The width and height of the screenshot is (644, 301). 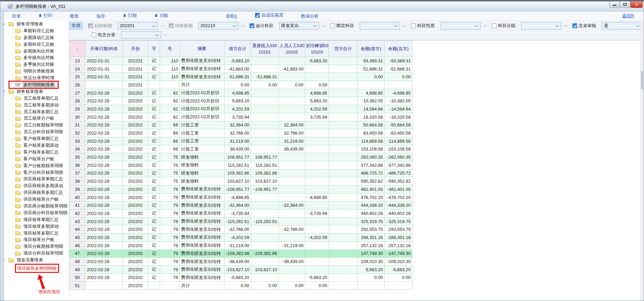 What do you see at coordinates (241, 117) in the screenshot?
I see `table-row: 302022-02-28202202记62计提2022-02月折旧3,735.9…` at bounding box center [241, 117].